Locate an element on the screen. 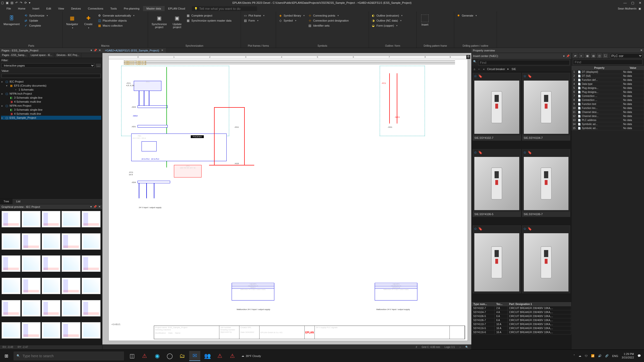 The height and width of the screenshot is (362, 644). tree-schem1: ▫1 Schematic is located at coordinates (56, 90).